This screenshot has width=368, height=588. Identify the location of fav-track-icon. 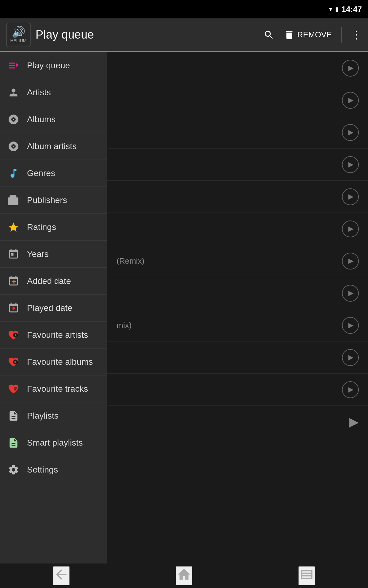
(13, 389).